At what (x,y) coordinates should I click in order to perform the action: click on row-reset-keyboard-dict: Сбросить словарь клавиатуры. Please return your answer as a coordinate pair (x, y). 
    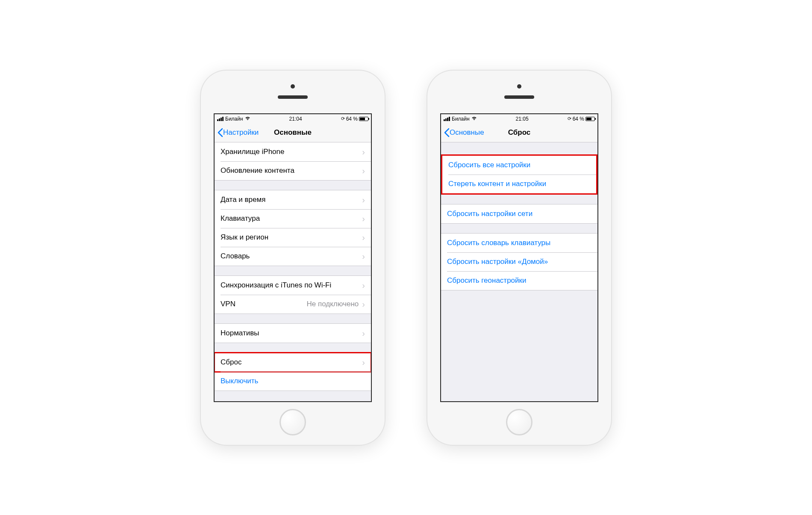
    Looking at the image, I should click on (519, 243).